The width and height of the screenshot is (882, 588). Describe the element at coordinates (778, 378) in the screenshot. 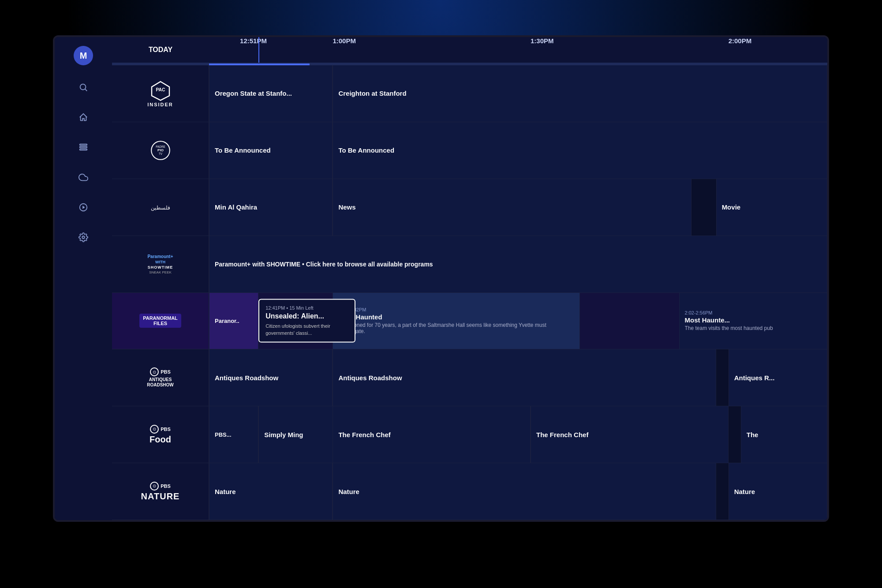

I see `program-antiques-3: Antiques R...` at that location.